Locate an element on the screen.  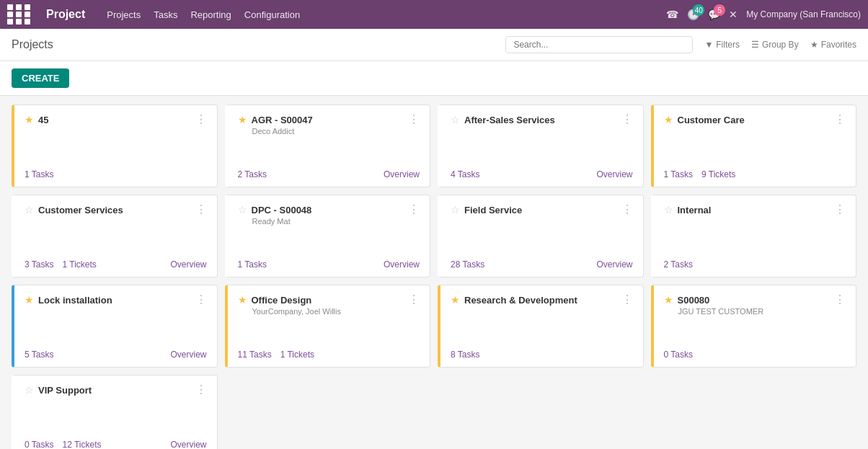
subheader-controls: ▼ Filters ☰ Group By ★ Favorites is located at coordinates (681, 45).